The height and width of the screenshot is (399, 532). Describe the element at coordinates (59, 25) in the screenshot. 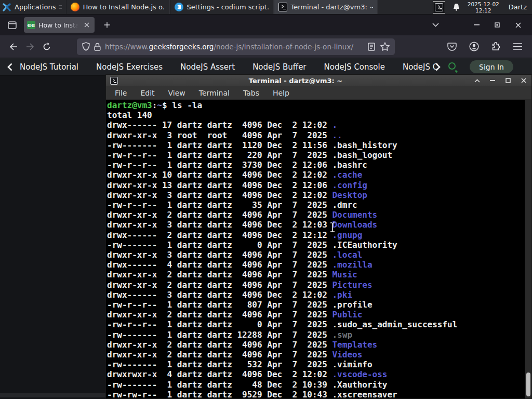

I see `tab-title: How to Install Node.js on` at that location.